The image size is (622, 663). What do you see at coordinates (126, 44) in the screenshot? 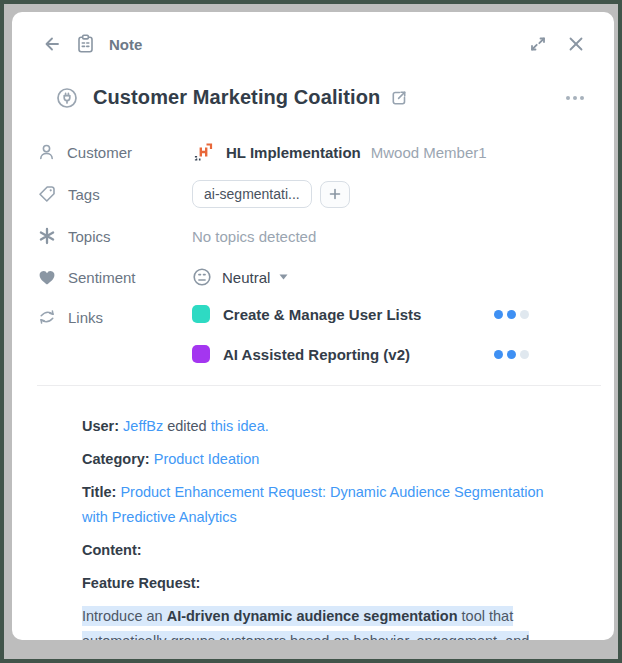
I see `record-type-label: Note` at bounding box center [126, 44].